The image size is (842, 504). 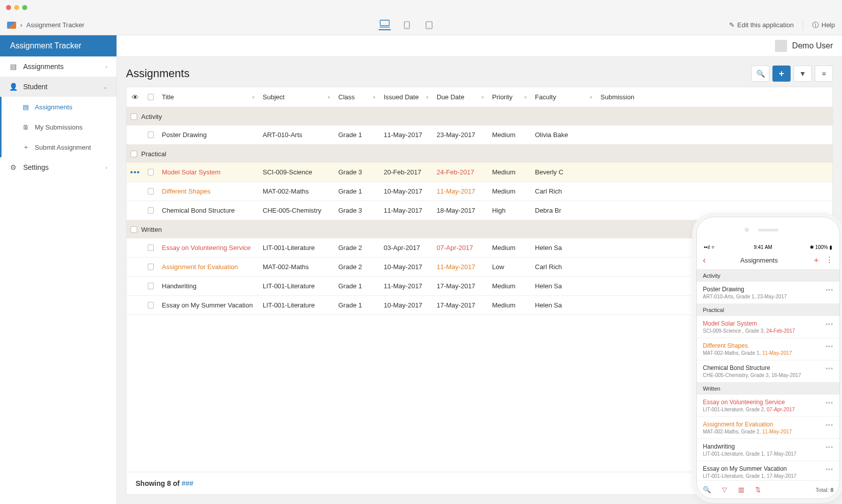 I want to click on edit-application: ✎ Edit this application, so click(x=761, y=25).